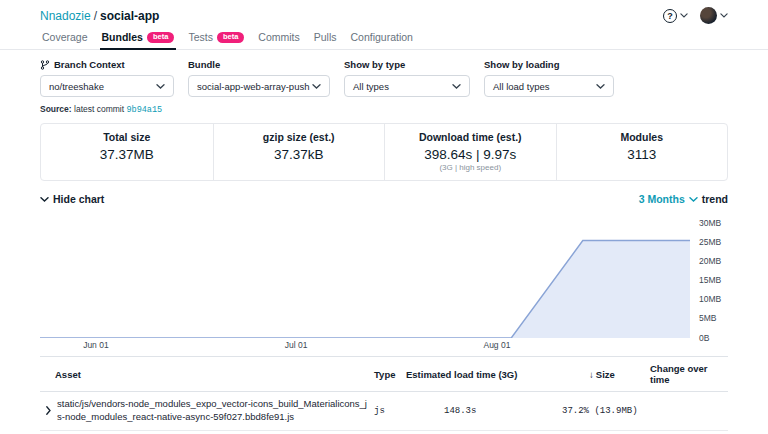 The width and height of the screenshot is (768, 434). I want to click on summary-modules: Modules 3113, so click(642, 152).